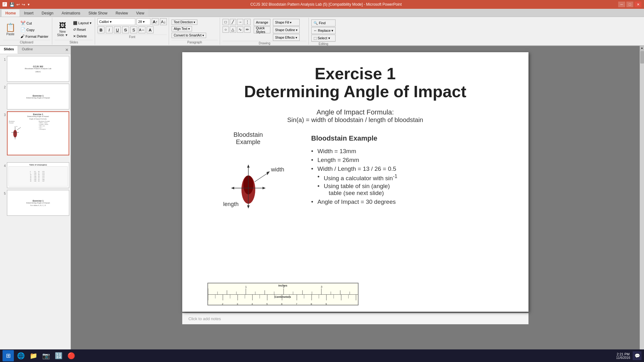  What do you see at coordinates (226, 30) in the screenshot?
I see `shape-oval-btn: ○` at bounding box center [226, 30].